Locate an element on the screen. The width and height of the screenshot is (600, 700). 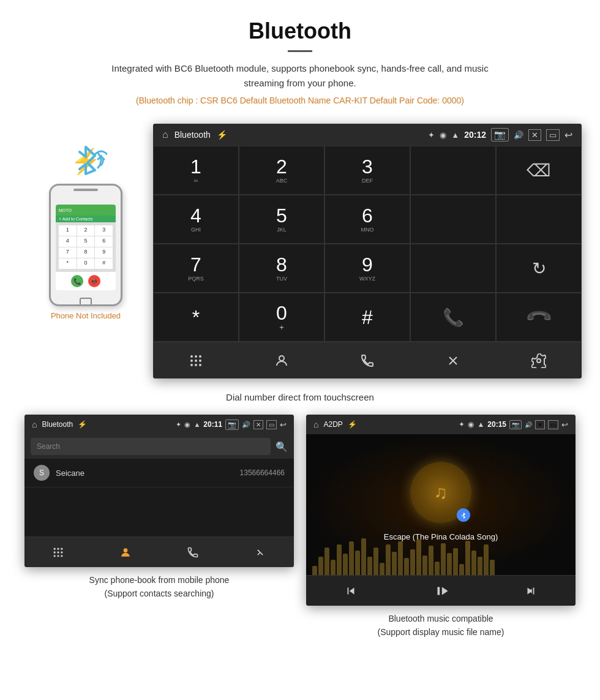
dial-status-bar: ⌂ Bluetooth ⚡ ✦ ◉ ▲ 20:12 📷 🔊 ✕ ▭ ↩ is located at coordinates (367, 135).